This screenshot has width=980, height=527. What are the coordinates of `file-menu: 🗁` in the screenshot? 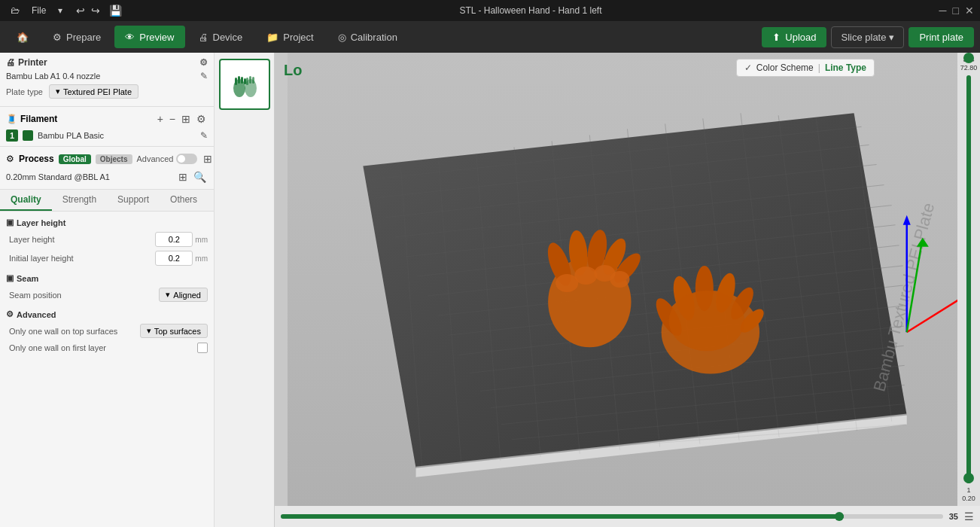 It's located at (15, 11).